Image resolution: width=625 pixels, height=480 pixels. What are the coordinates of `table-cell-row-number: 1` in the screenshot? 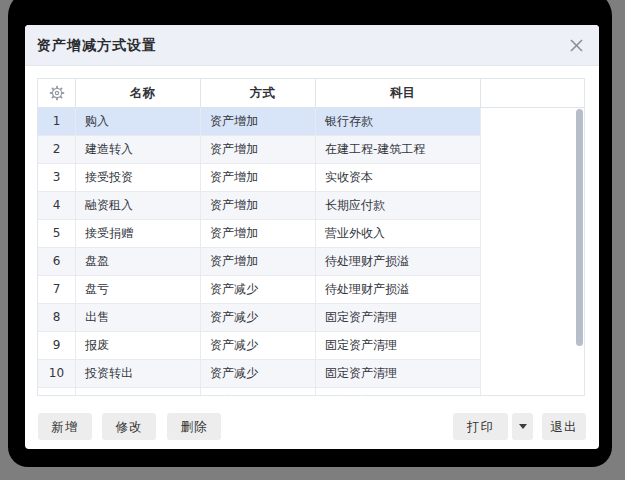 It's located at (57, 122).